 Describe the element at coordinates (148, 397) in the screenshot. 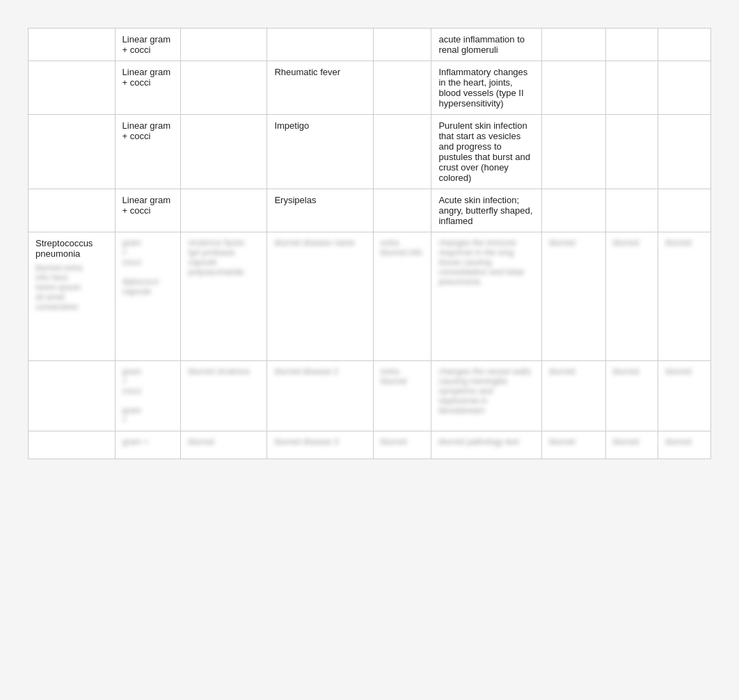

I see `cell-morphology-blurred: gram+coccigram+` at that location.